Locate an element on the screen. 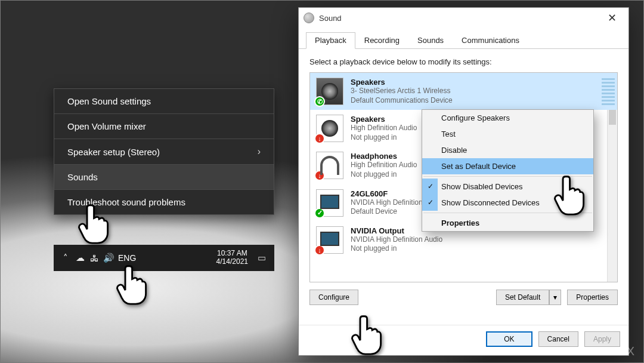 The width and height of the screenshot is (644, 363). tab-communications: Communications is located at coordinates (490, 41).